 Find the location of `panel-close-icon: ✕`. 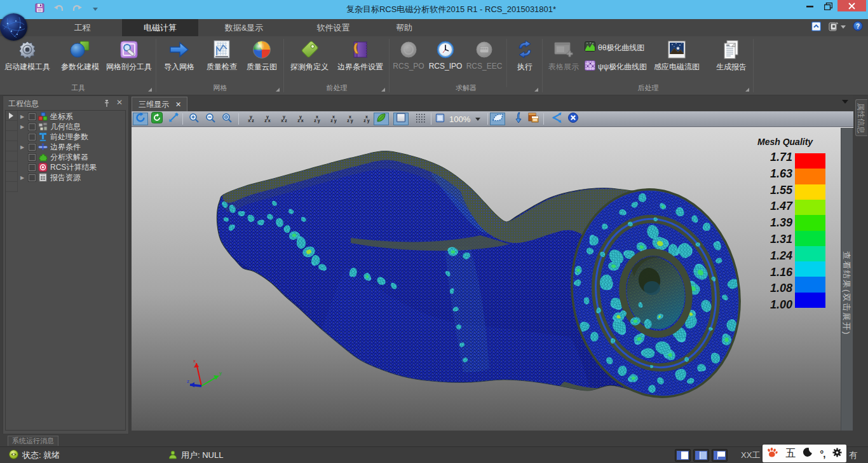

panel-close-icon: ✕ is located at coordinates (119, 102).